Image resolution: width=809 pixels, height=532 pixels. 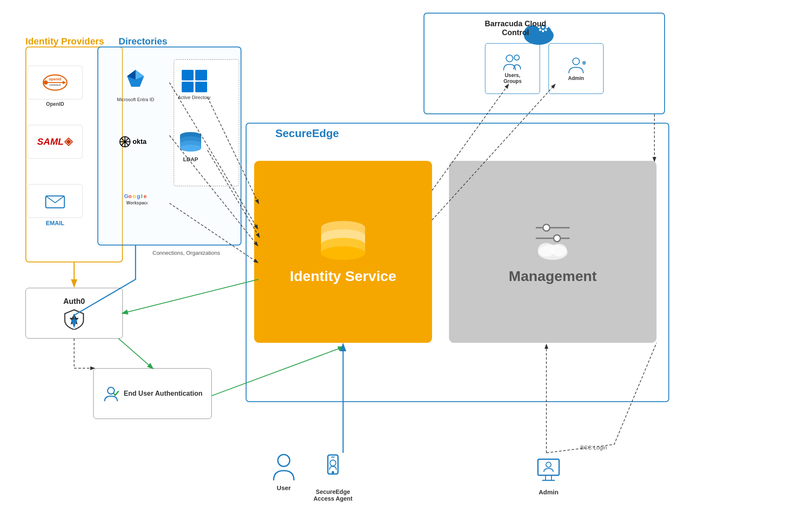 I want to click on bcc-users-box: Users,Groups, so click(x=513, y=69).